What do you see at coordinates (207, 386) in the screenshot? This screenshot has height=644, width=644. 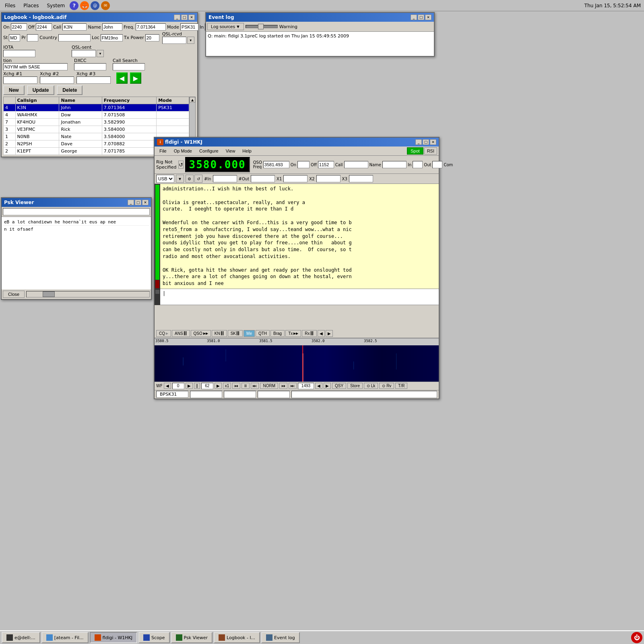 I see `wf-speed-input` at bounding box center [207, 386].